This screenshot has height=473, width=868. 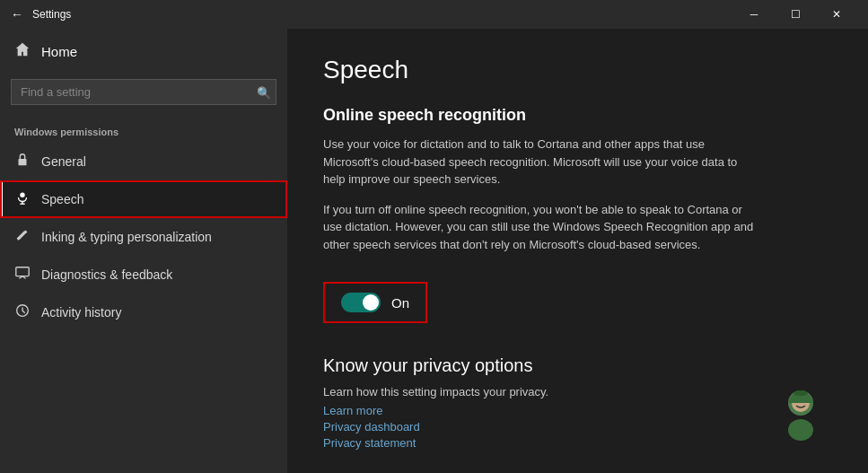 I want to click on sidebar-home-label: Home, so click(x=59, y=52).